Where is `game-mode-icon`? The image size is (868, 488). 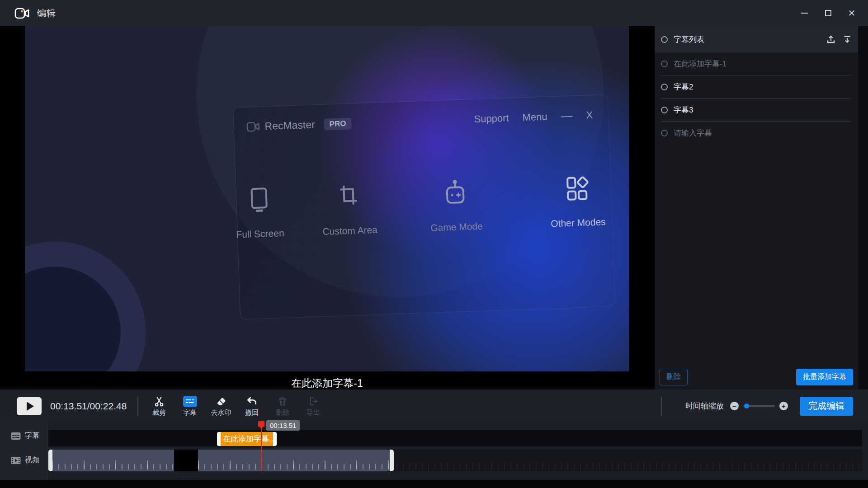
game-mode-icon is located at coordinates (455, 193).